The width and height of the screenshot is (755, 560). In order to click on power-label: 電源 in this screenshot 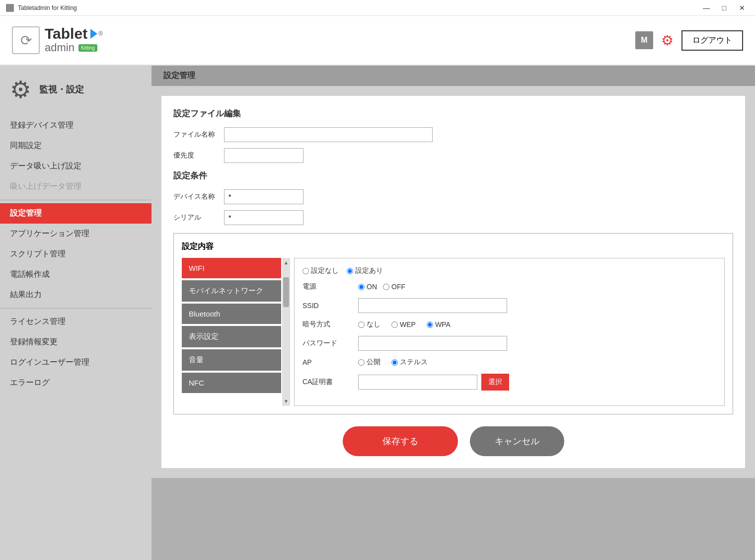, I will do `click(327, 287)`.